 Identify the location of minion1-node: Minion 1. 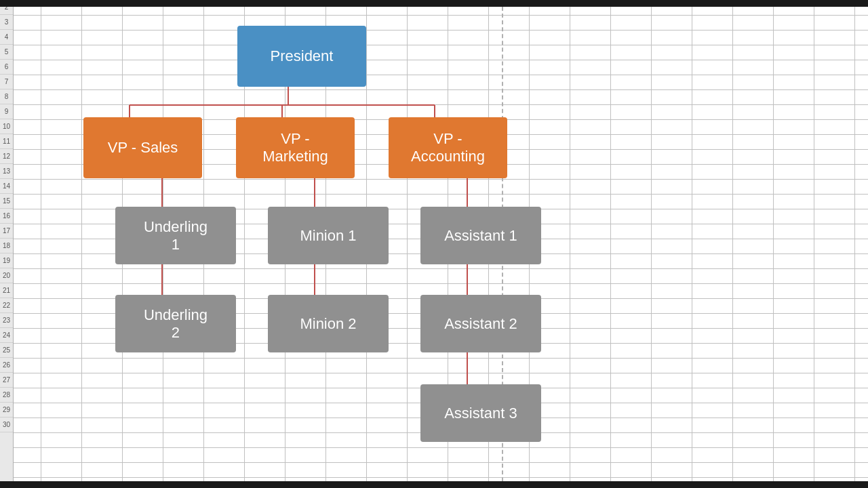
(328, 236).